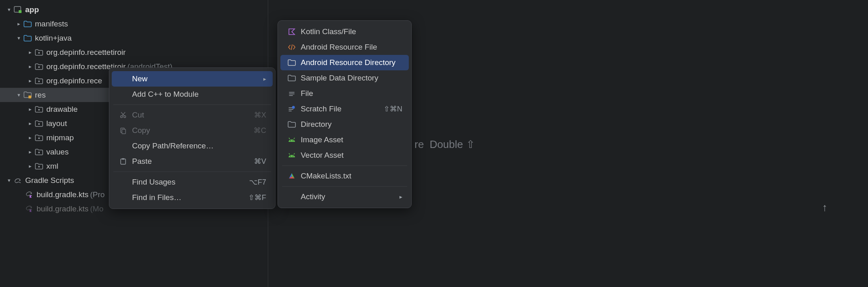 This screenshot has height=287, width=868. What do you see at coordinates (258, 182) in the screenshot?
I see `menu-shortcut: ⌥F7` at bounding box center [258, 182].